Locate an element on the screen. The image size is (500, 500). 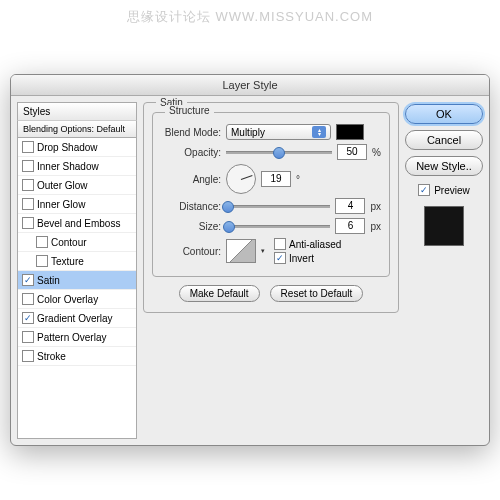
distance-label: Distance: is located at coordinates (191, 206).